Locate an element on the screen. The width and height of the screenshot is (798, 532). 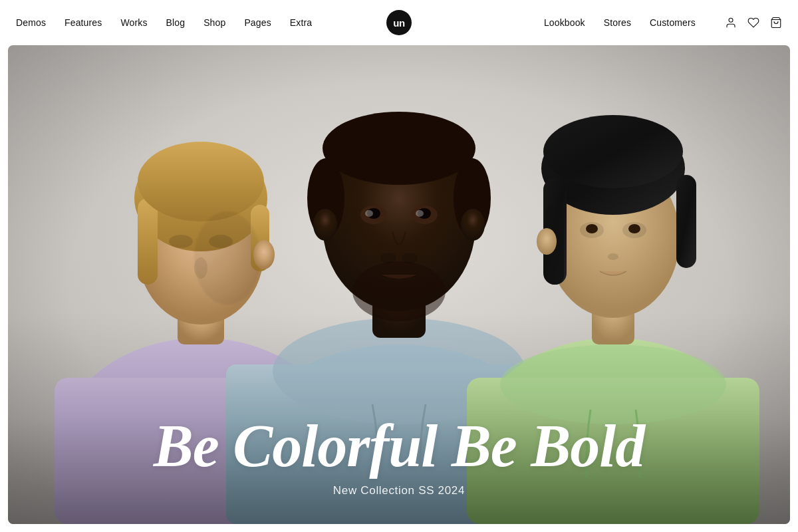
nav-item-blog: Blog is located at coordinates (176, 23).